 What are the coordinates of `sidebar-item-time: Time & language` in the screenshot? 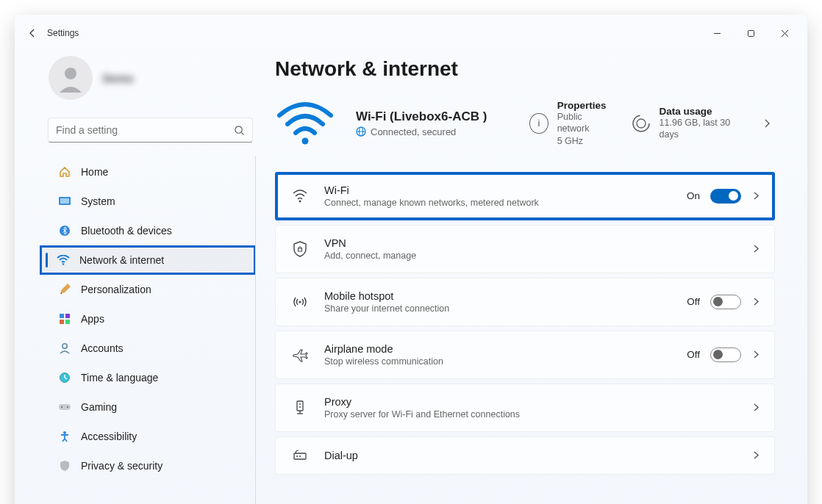 It's located at (135, 378).